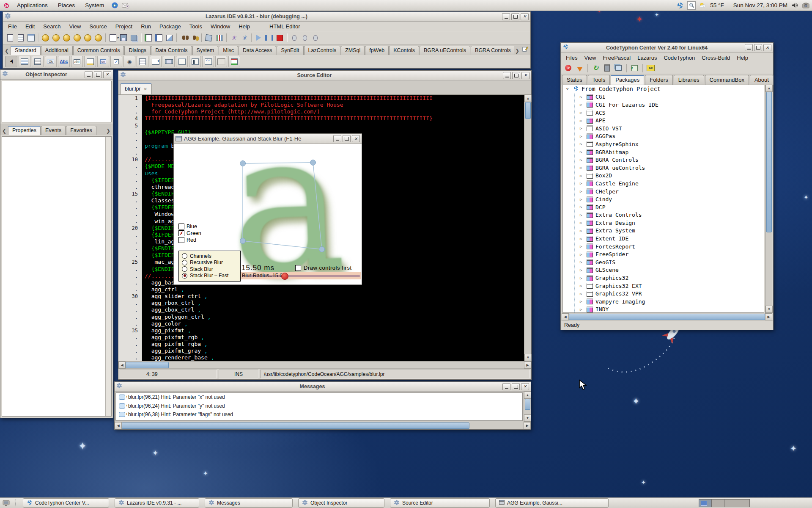  I want to click on menu-cross-build: Cross-Build, so click(716, 58).